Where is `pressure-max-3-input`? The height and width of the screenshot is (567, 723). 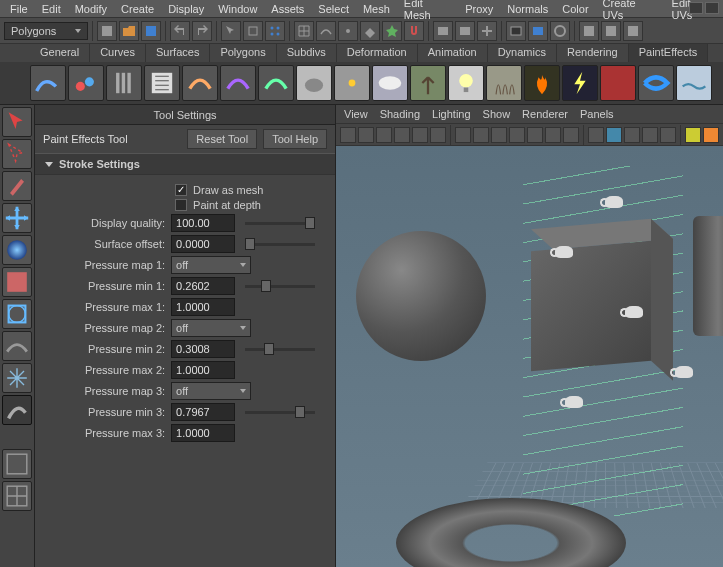 pressure-max-3-input is located at coordinates (203, 433).